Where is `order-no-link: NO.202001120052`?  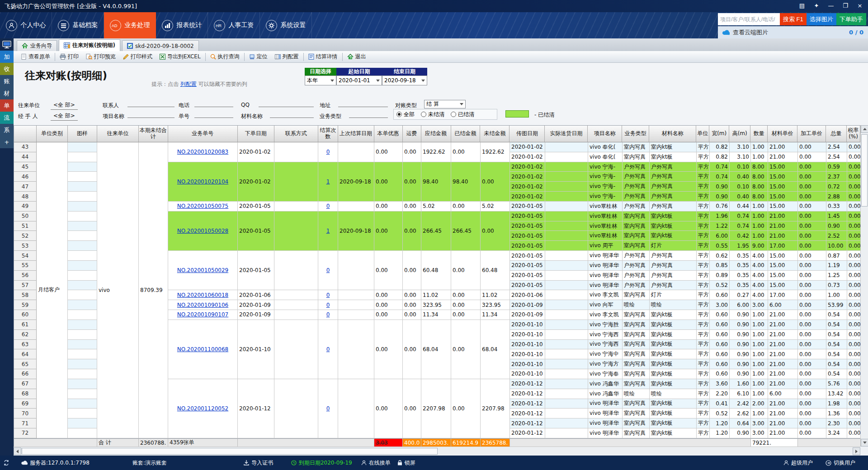 order-no-link: NO.202001120052 is located at coordinates (203, 409).